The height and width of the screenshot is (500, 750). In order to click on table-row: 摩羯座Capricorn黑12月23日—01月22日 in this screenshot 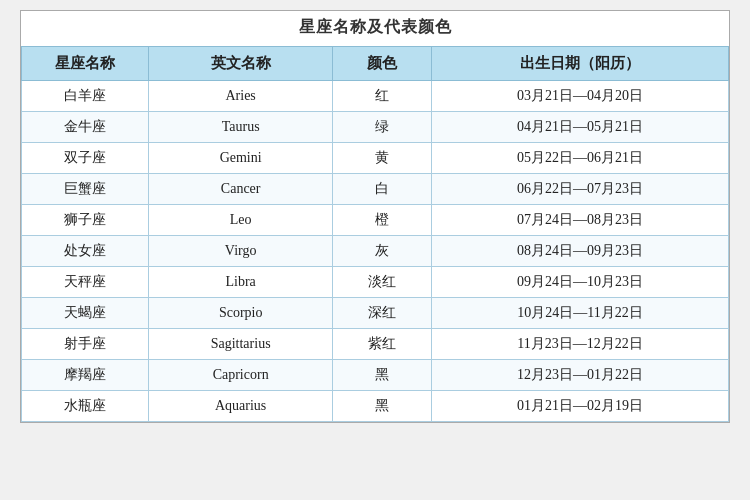, I will do `click(376, 376)`.